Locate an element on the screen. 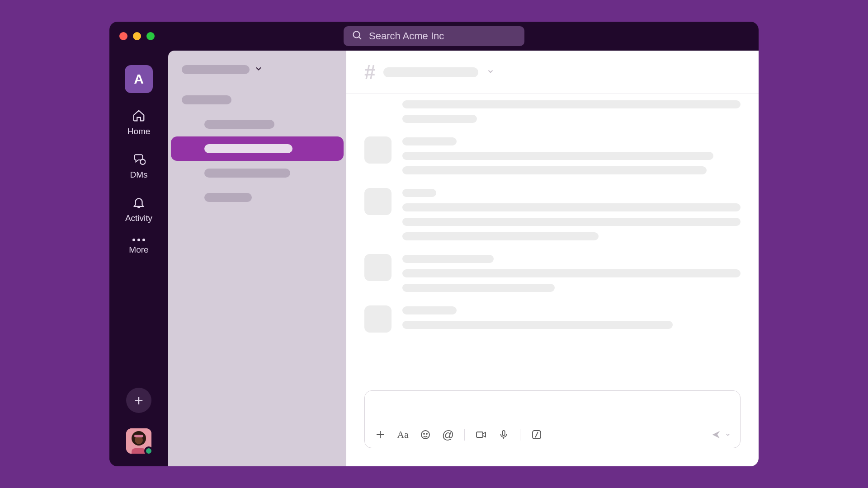  composer-toolbar: Aa @ is located at coordinates (552, 435).